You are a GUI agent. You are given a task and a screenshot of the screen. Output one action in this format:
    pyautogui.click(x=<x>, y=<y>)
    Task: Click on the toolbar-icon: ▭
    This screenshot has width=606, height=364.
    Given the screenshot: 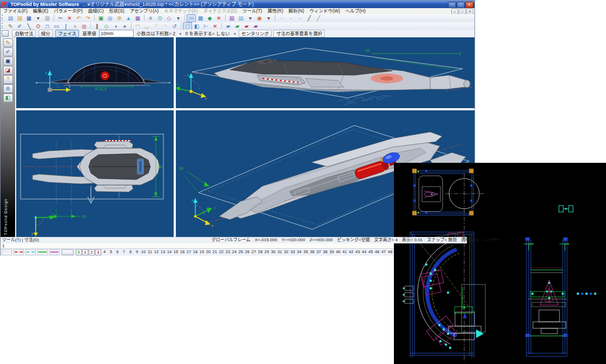 What is the action you would take?
    pyautogui.click(x=192, y=18)
    